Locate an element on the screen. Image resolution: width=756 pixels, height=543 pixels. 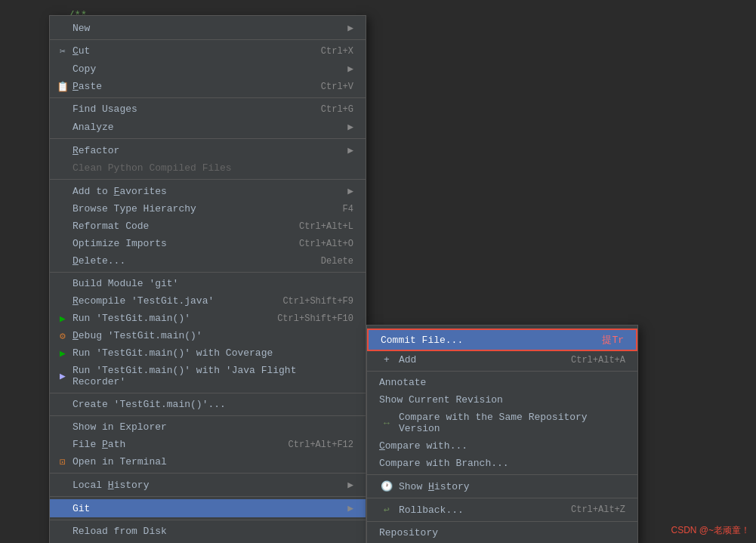
menu-item-show-explorer: Show in Explorer is located at coordinates (208, 427).